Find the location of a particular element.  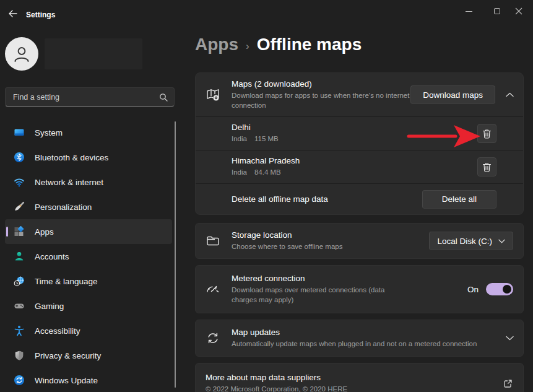

sidebar-item-network-internet: Network & internet is located at coordinates (89, 182).